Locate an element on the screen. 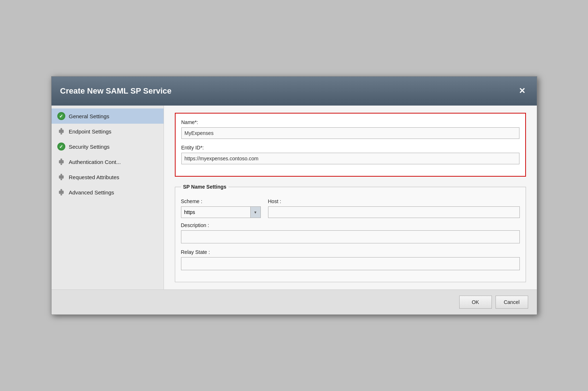 The image size is (588, 391). host-label: Host : is located at coordinates (394, 201).